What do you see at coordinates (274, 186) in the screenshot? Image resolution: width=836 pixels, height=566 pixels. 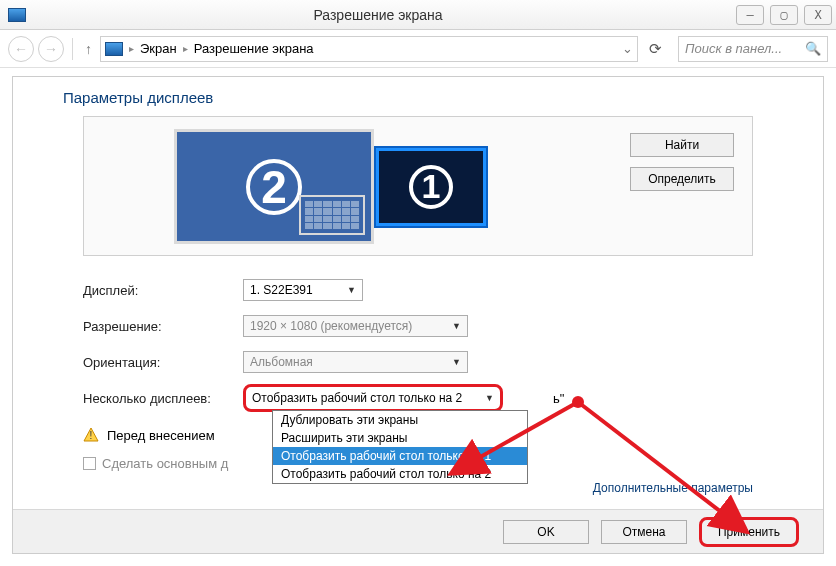 I see `monitor-2: 2` at bounding box center [274, 186].